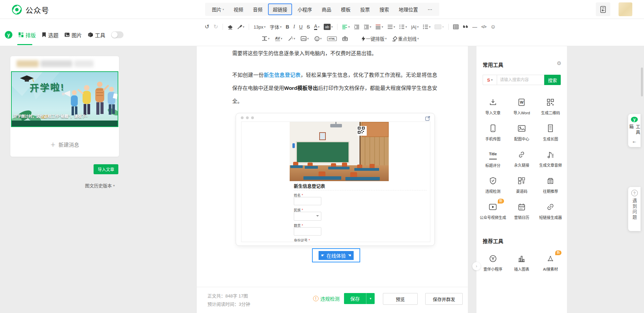 This screenshot has width=644, height=313. Describe the element at coordinates (335, 179) in the screenshot. I see `embedded-form-screenshot: 新生信息登记表 姓名* 民族* 籍贯* 身份证号* 性别* 男 女` at that location.